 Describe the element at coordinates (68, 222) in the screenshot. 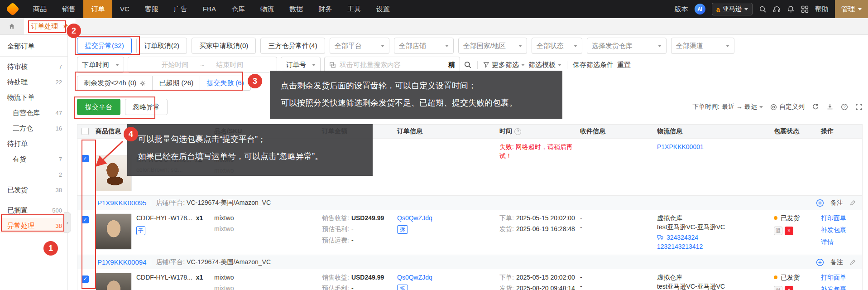

I see `sidebar-collapse-handle: ‹` at that location.